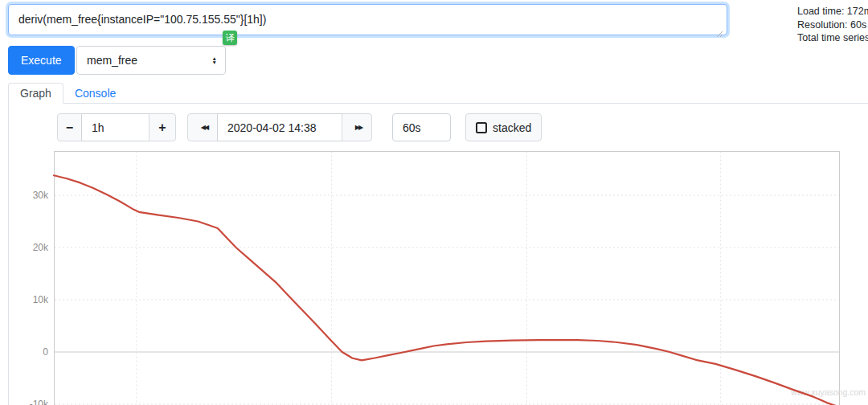 The width and height of the screenshot is (868, 405). Describe the element at coordinates (151, 60) in the screenshot. I see `metric-selector: mem_free ▲ ▼` at that location.